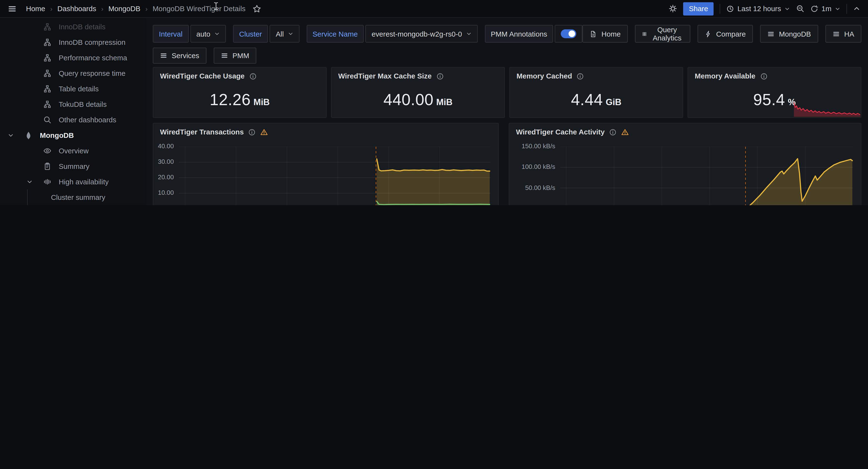  What do you see at coordinates (73, 58) in the screenshot?
I see `sidebar-item-performance-schema: Performance schema` at bounding box center [73, 58].